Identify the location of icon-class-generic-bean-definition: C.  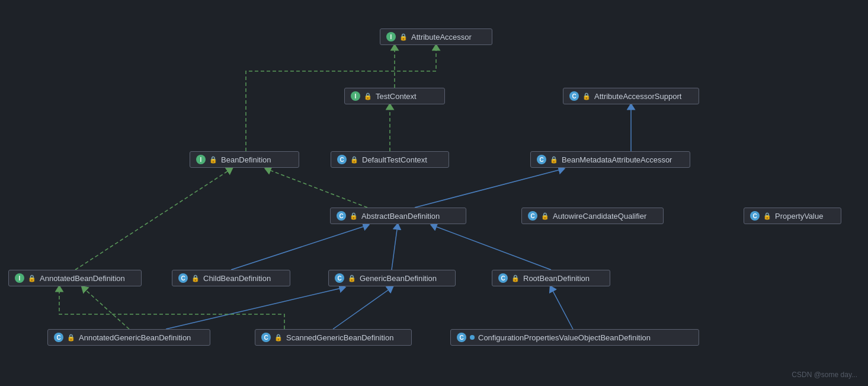
(339, 278).